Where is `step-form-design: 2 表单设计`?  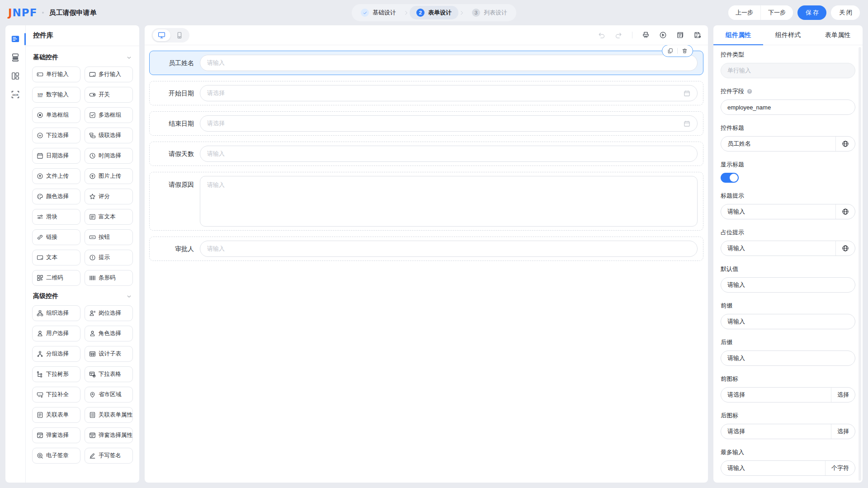 step-form-design: 2 表单设计 is located at coordinates (434, 13).